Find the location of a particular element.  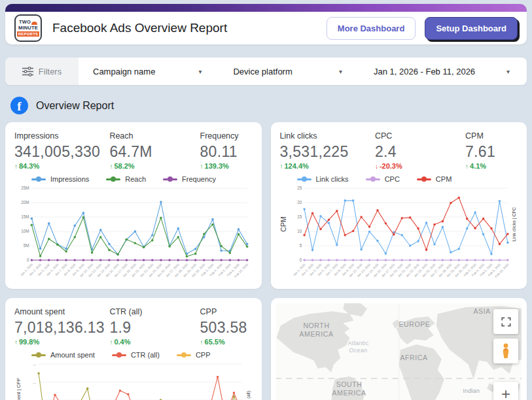

metric-value: 1.9 is located at coordinates (154, 328).